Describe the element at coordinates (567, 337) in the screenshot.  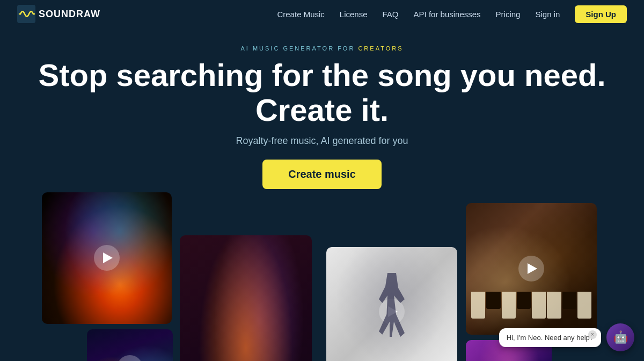
I see `chat-bubble: × Hi, I'm Neo. Need any help? 🤖` at that location.